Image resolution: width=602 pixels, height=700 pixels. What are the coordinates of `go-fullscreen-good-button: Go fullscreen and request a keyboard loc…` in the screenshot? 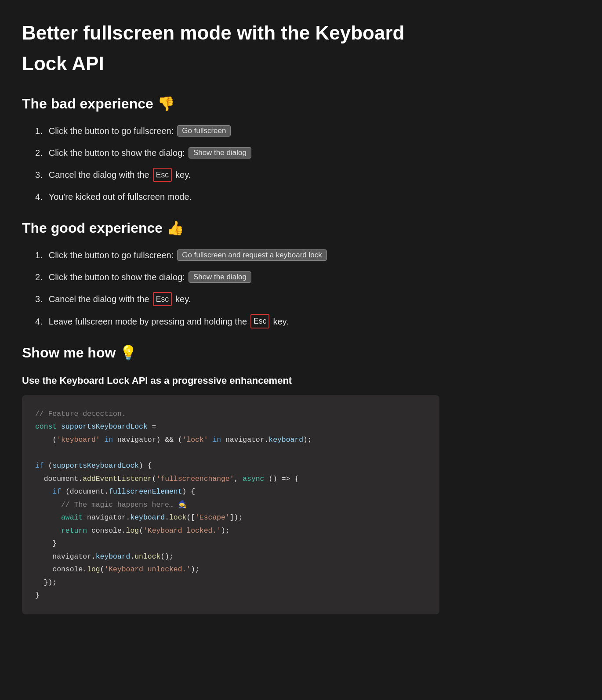 It's located at (252, 255).